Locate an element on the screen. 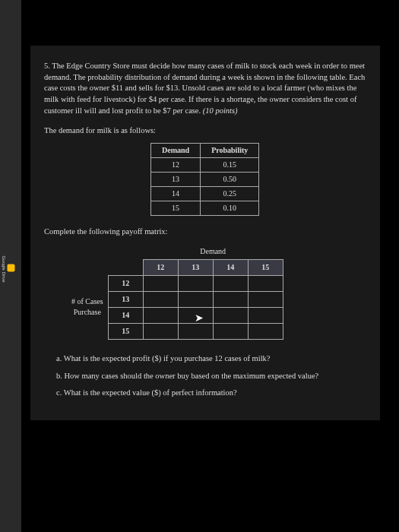 Image resolution: width=399 pixels, height=532 pixels. cases-purchase-label: # of CasesPurchase is located at coordinates (87, 307).